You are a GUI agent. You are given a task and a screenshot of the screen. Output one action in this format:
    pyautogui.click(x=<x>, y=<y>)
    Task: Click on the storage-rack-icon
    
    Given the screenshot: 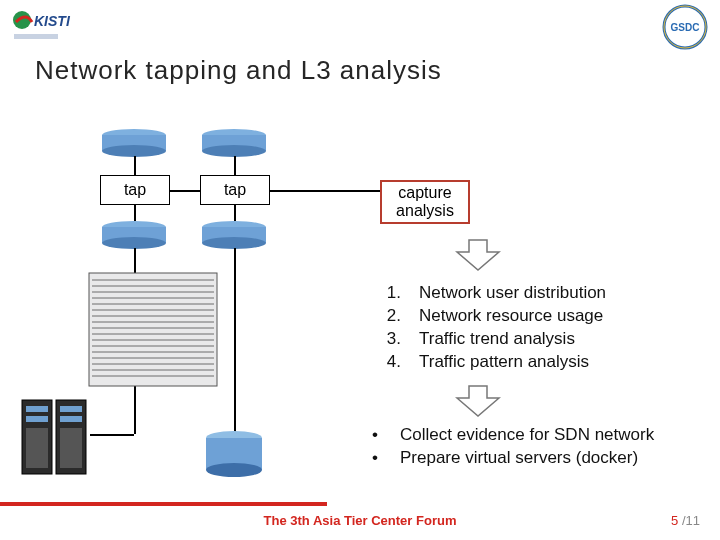 What is the action you would take?
    pyautogui.click(x=153, y=332)
    